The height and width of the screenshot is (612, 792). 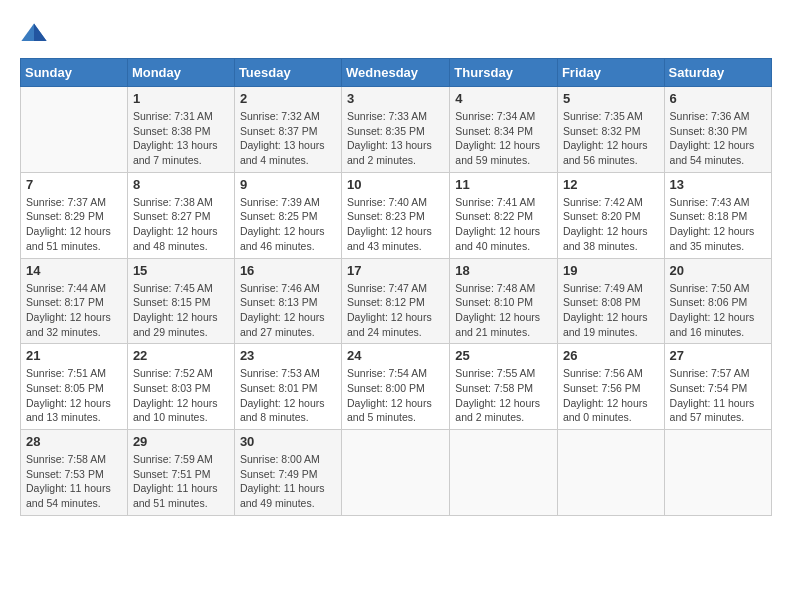 I want to click on day-number: 3, so click(x=396, y=98).